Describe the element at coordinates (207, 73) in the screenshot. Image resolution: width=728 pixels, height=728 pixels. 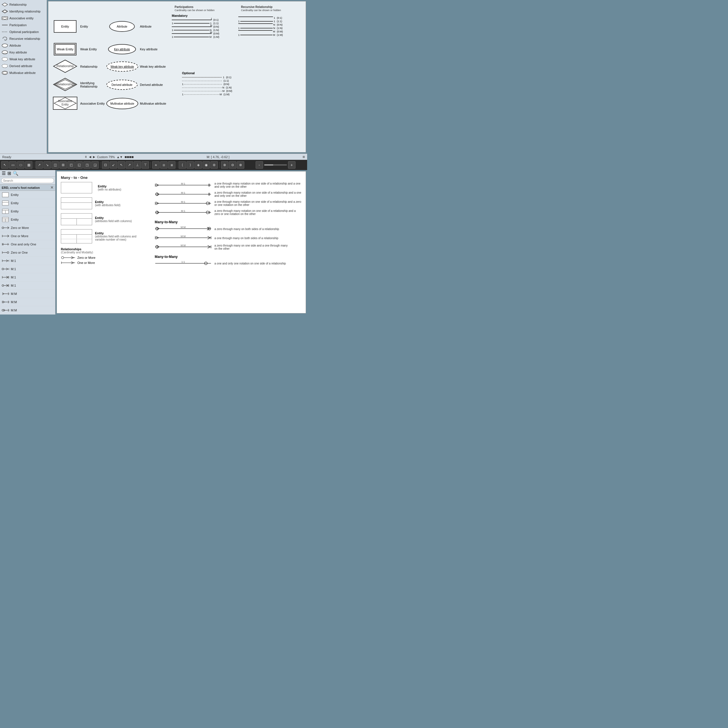
I see `optional-label: Optional` at that location.